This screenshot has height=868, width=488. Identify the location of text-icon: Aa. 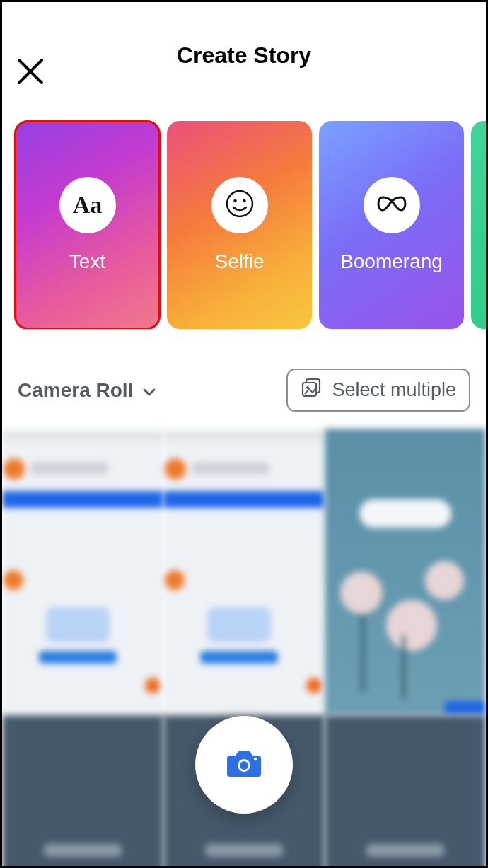
(88, 205).